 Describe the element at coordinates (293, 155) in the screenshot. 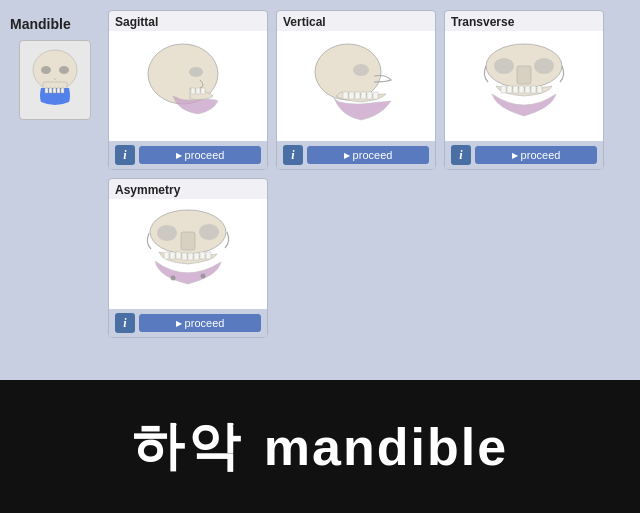

I see `vertical-info-button: i` at that location.